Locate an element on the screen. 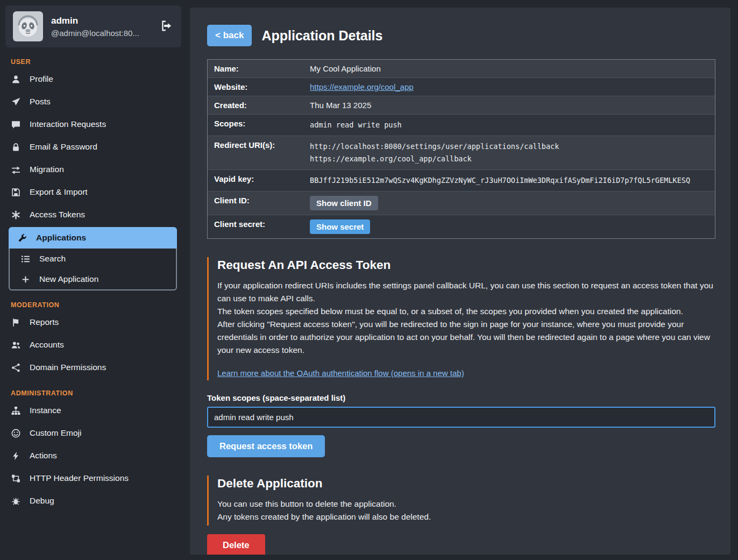 The height and width of the screenshot is (560, 738). sidebar-item-interaction-requests: Interaction Requests is located at coordinates (93, 124).